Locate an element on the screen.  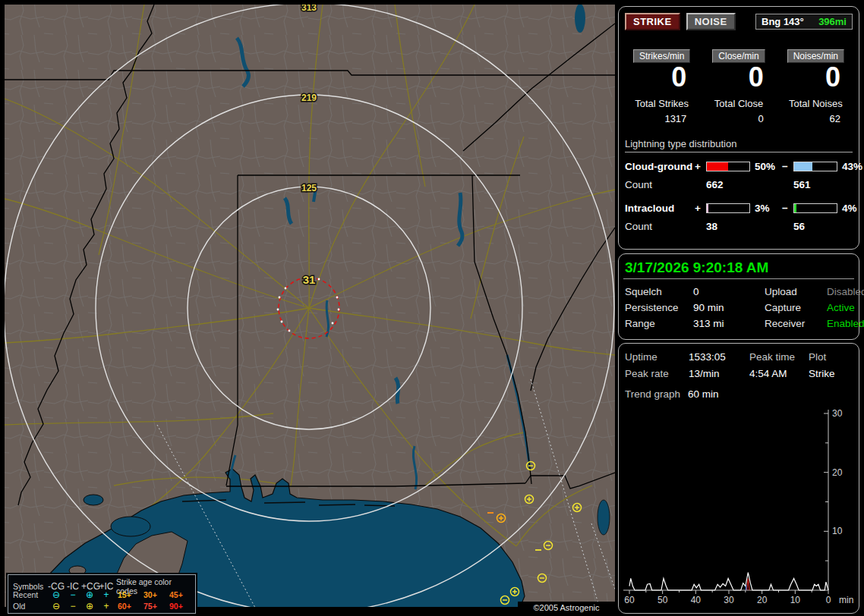
peak-time-label: Peak time is located at coordinates (779, 357).